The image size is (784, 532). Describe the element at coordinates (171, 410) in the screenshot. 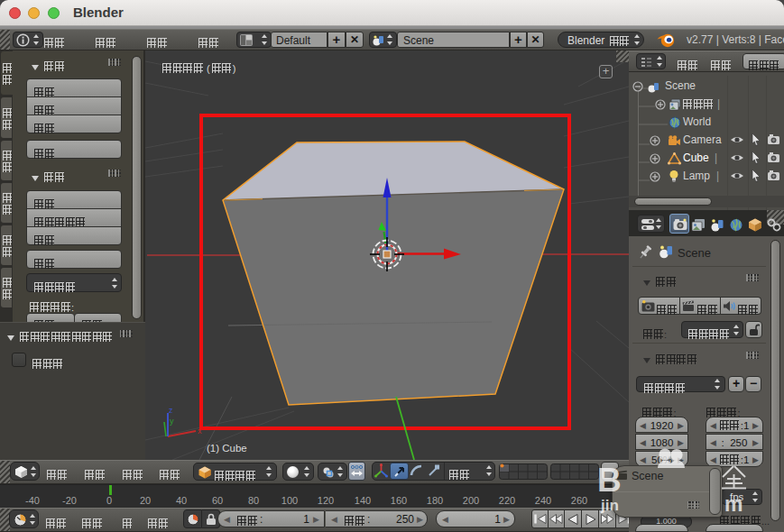

I see `svg-text: z` at that location.